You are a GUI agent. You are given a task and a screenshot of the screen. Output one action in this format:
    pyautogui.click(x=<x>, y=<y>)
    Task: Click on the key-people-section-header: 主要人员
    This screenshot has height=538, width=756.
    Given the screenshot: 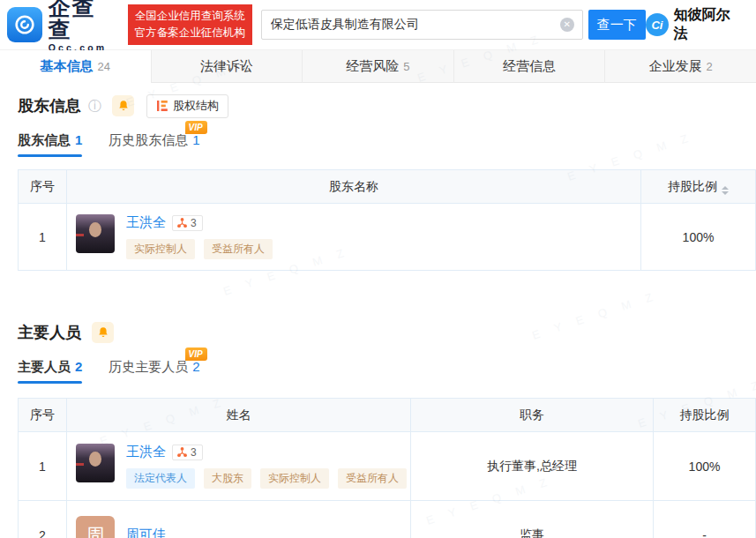 What is the action you would take?
    pyautogui.click(x=386, y=333)
    